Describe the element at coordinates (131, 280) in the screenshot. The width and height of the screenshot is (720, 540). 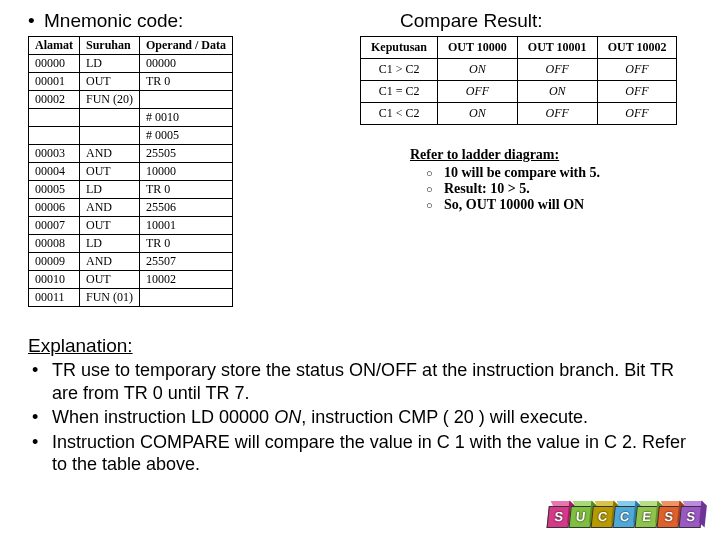
I see `table-row: 00010OUT10002` at that location.